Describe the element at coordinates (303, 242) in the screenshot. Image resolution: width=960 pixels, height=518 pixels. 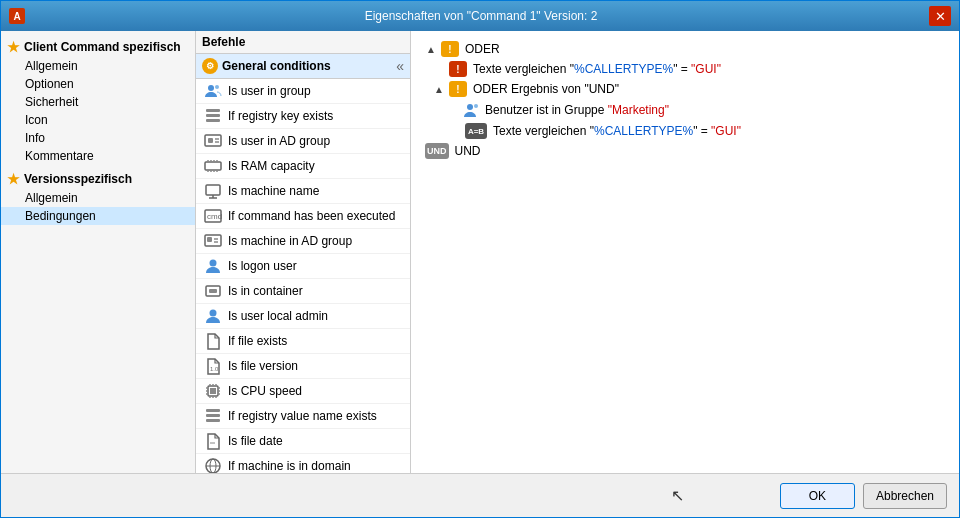
I see `condition-is-machine-ad-group: Is machine in AD group` at that location.